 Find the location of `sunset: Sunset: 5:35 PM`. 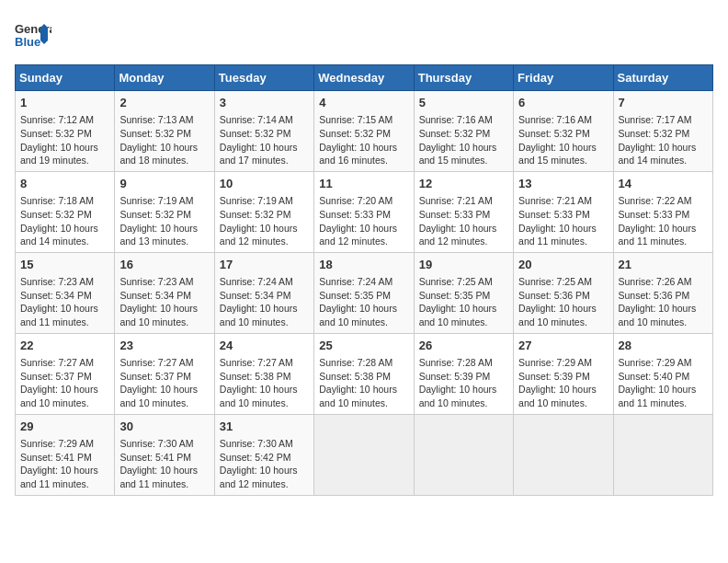

sunset: Sunset: 5:35 PM is located at coordinates (455, 295).